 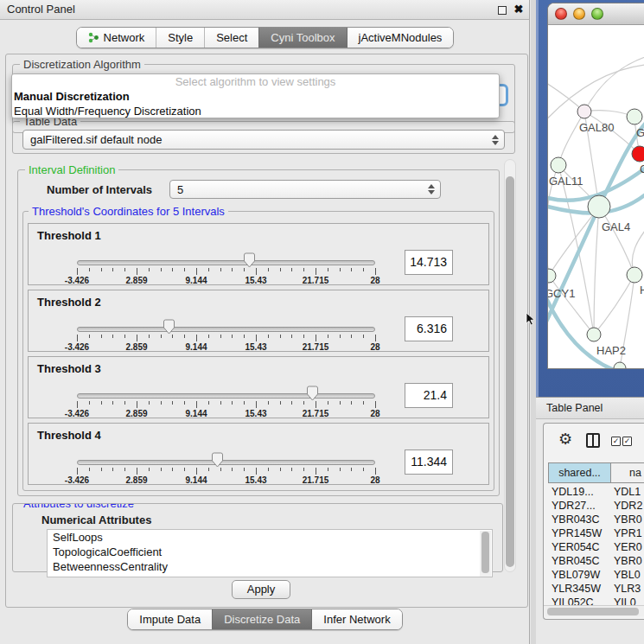 I want to click on cyni-mode-tabbar: Impute Data Discretize Data Infer Networ…, so click(x=265, y=619).